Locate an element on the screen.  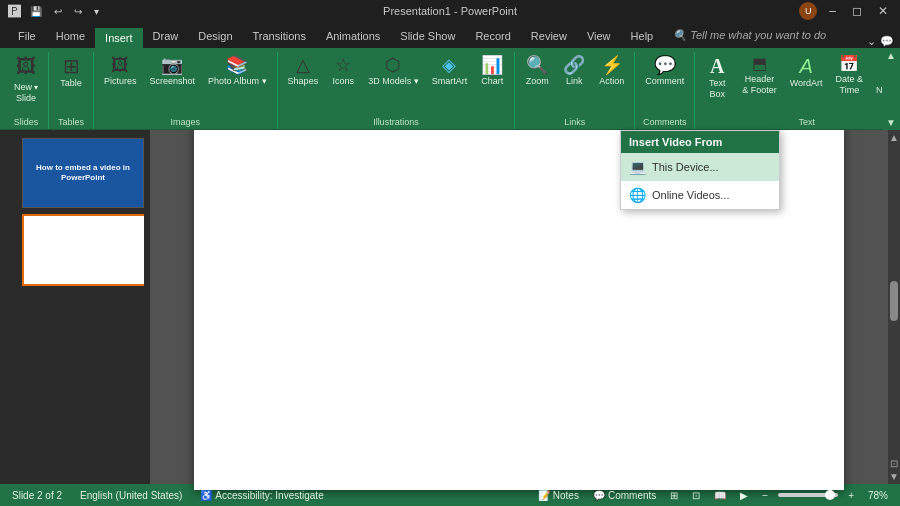
qat-redo: ↪ is located at coordinates (78, 12).